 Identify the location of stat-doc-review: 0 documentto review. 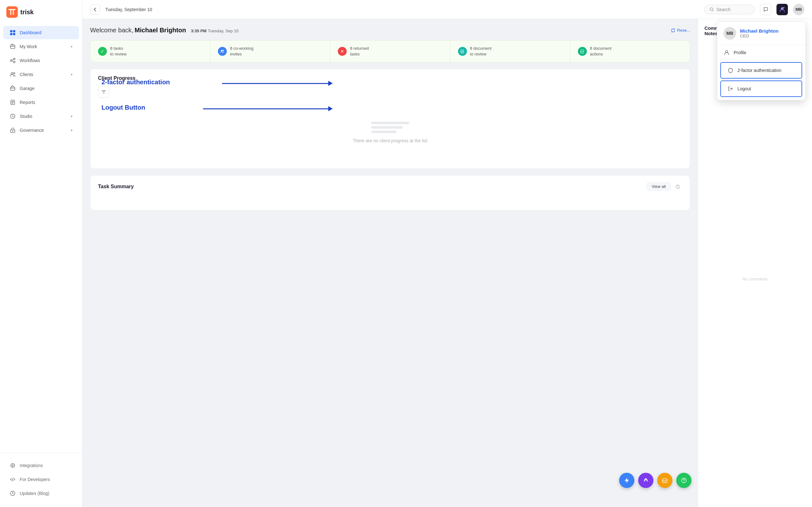
(510, 51).